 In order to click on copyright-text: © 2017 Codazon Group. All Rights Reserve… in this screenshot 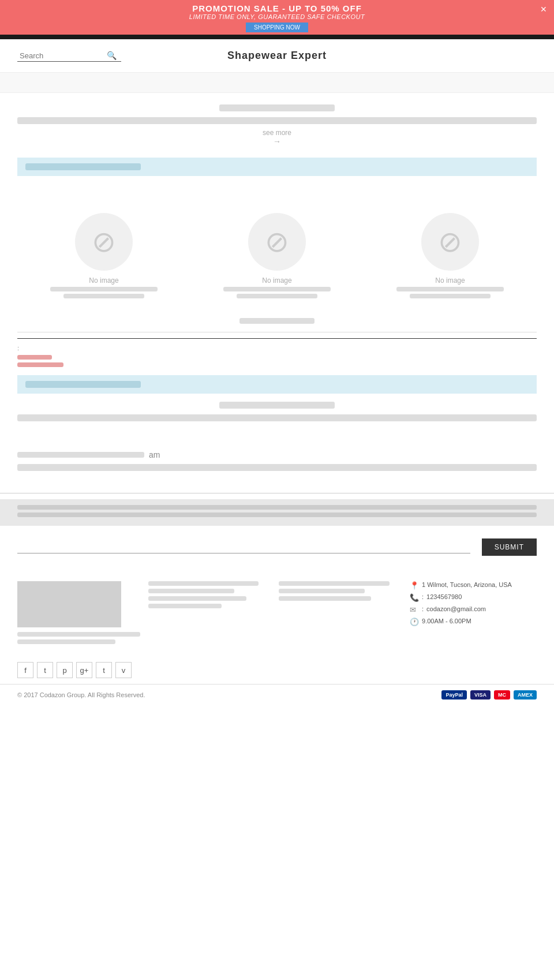, I will do `click(81, 695)`.